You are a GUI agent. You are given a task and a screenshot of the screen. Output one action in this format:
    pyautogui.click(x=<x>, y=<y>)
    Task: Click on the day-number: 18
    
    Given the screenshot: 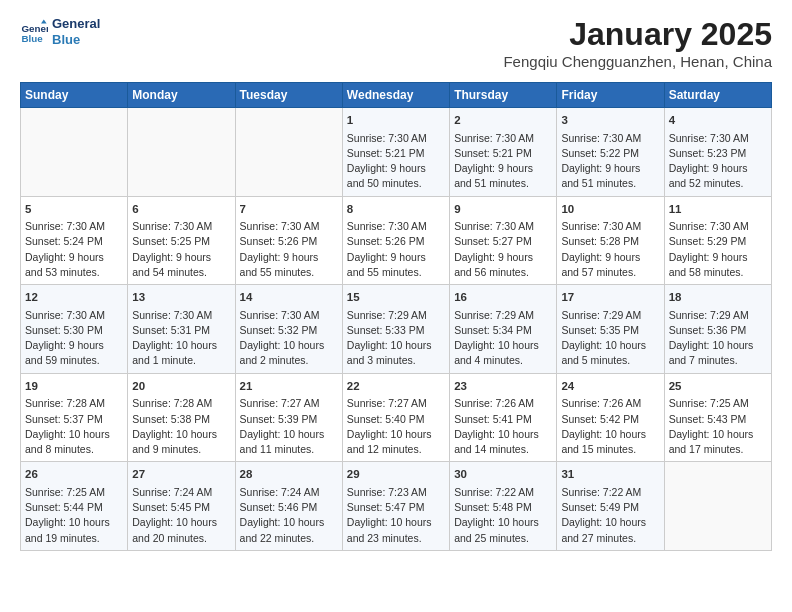 What is the action you would take?
    pyautogui.click(x=718, y=298)
    